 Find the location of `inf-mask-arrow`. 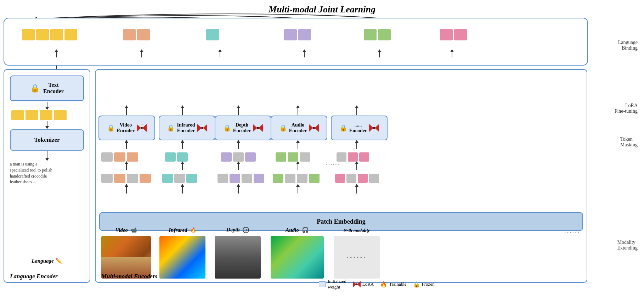

inf-mask-arrow is located at coordinates (182, 189).